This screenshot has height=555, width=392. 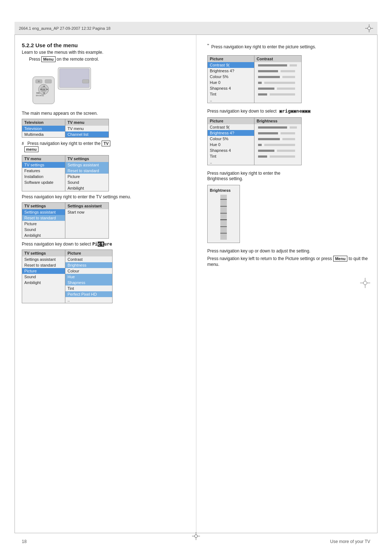 I want to click on tv-settings2-left: TV settings Settings assistant Reset to …, so click(x=44, y=220).